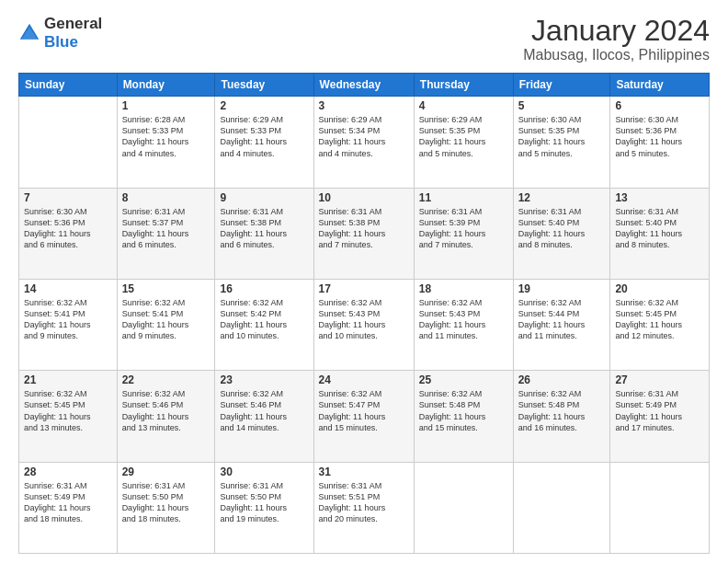 The width and height of the screenshot is (728, 563). Describe the element at coordinates (660, 289) in the screenshot. I see `day-number: 20` at that location.